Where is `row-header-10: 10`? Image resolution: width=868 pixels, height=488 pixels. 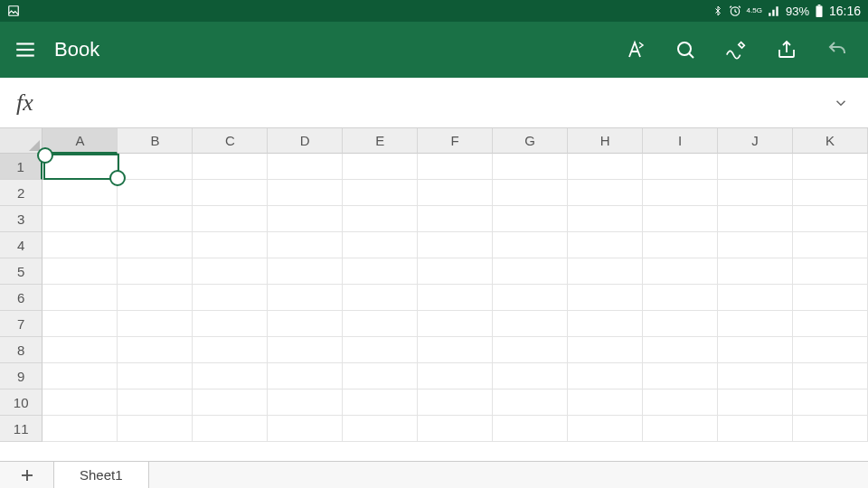
row-header-10: 10 is located at coordinates (22, 403).